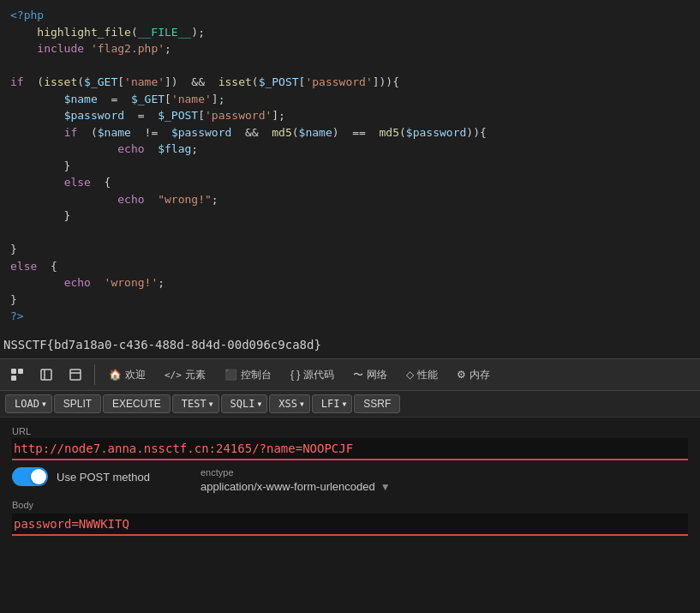  Describe the element at coordinates (344, 405) in the screenshot. I see `lfi-caret: ▼` at that location.